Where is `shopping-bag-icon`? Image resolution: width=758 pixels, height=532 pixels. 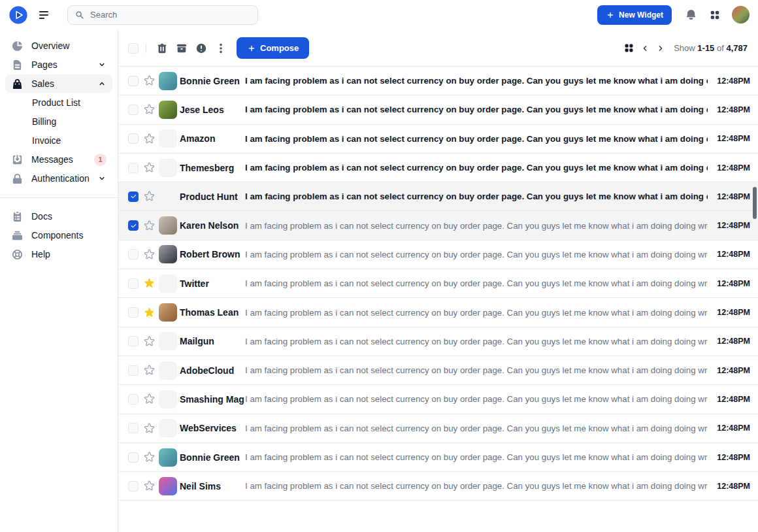
shopping-bag-icon is located at coordinates (17, 84).